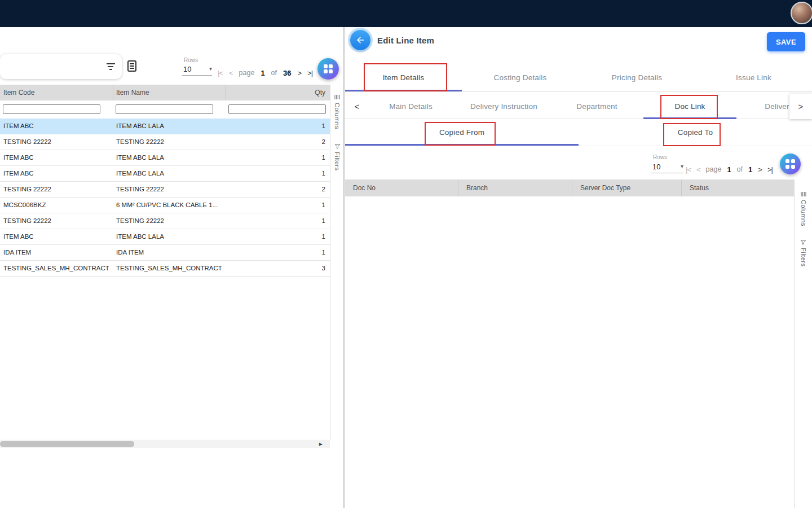 The width and height of the screenshot is (812, 508). Describe the element at coordinates (803, 344) in the screenshot. I see `right-side-strip: Columns Filters` at that location.